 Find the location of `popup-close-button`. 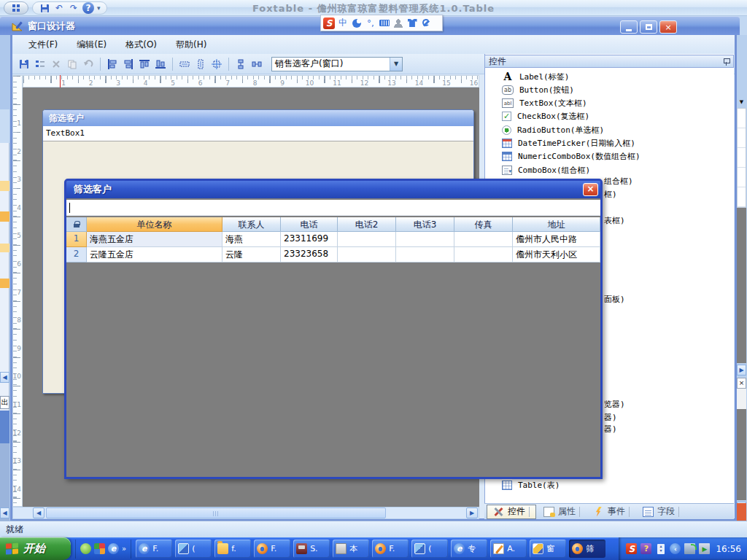

popup-close-button is located at coordinates (591, 190).